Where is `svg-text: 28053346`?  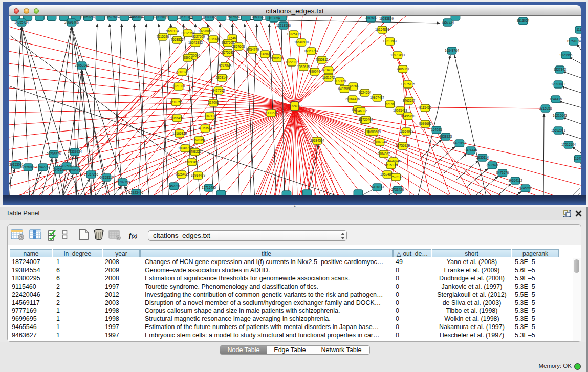 svg-text: 28053346 is located at coordinates (82, 65).